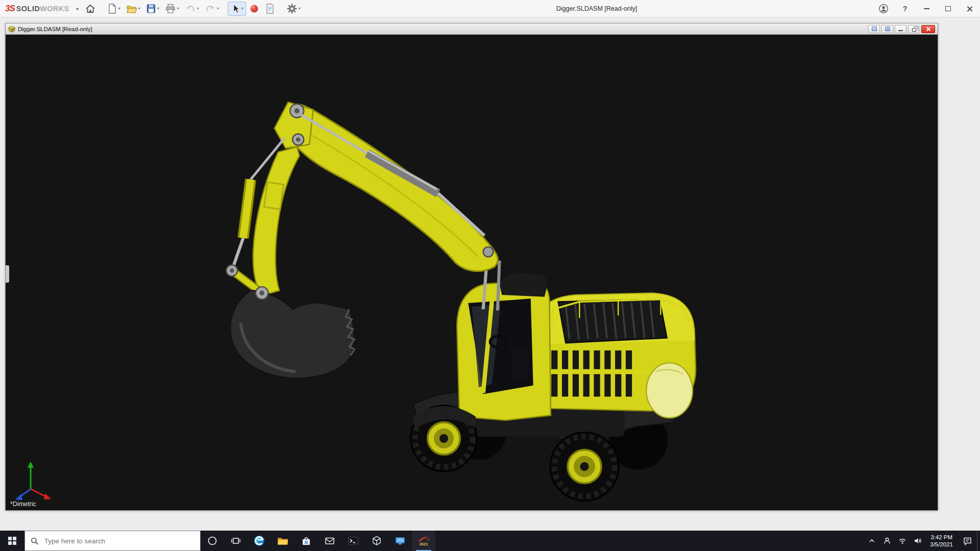  What do you see at coordinates (902, 541) in the screenshot?
I see `wifi-icon` at bounding box center [902, 541].